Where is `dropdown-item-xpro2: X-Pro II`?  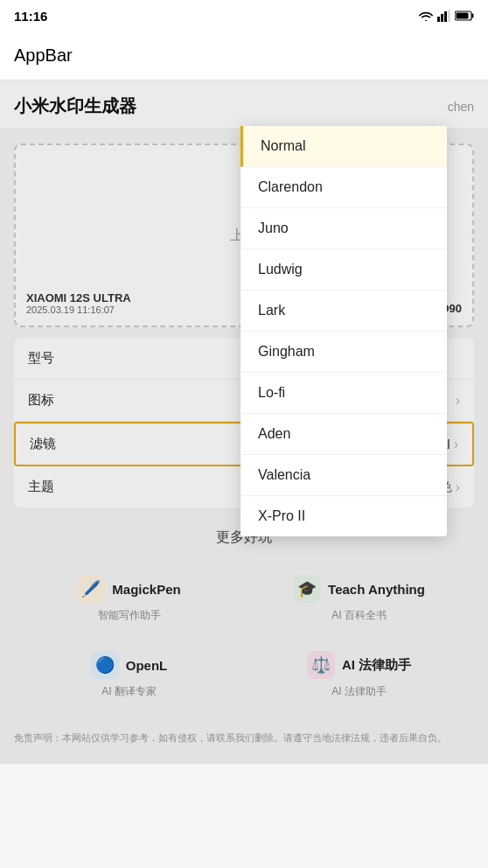
dropdown-item-xpro2: X-Pro II is located at coordinates (344, 516).